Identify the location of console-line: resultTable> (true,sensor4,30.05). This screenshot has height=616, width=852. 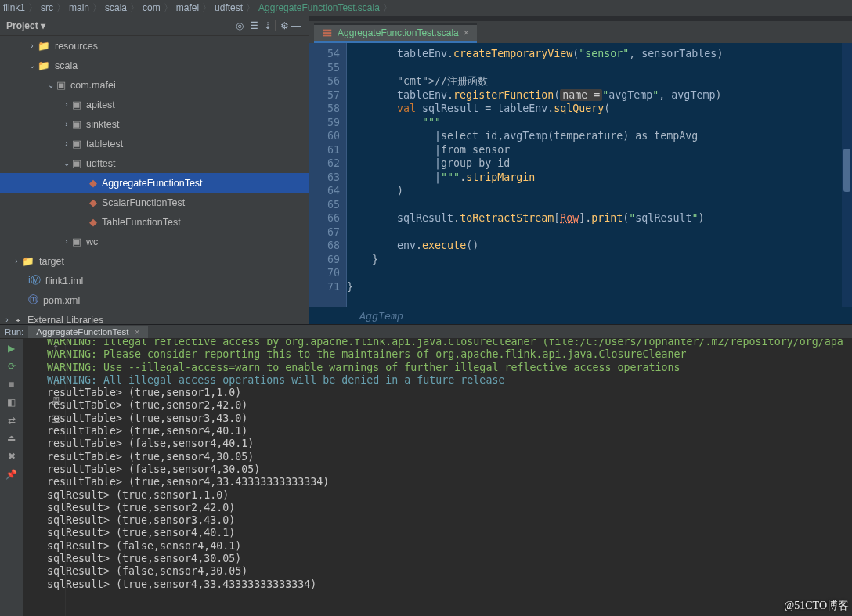
(447, 457).